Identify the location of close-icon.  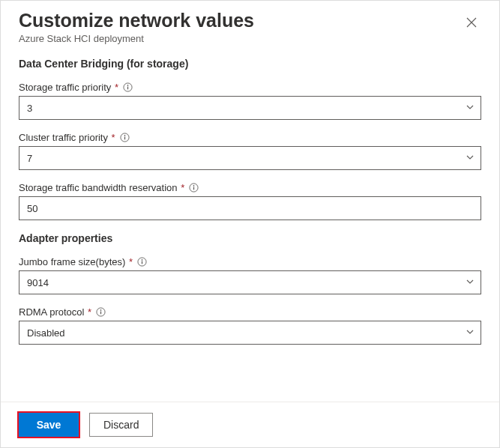
(472, 24).